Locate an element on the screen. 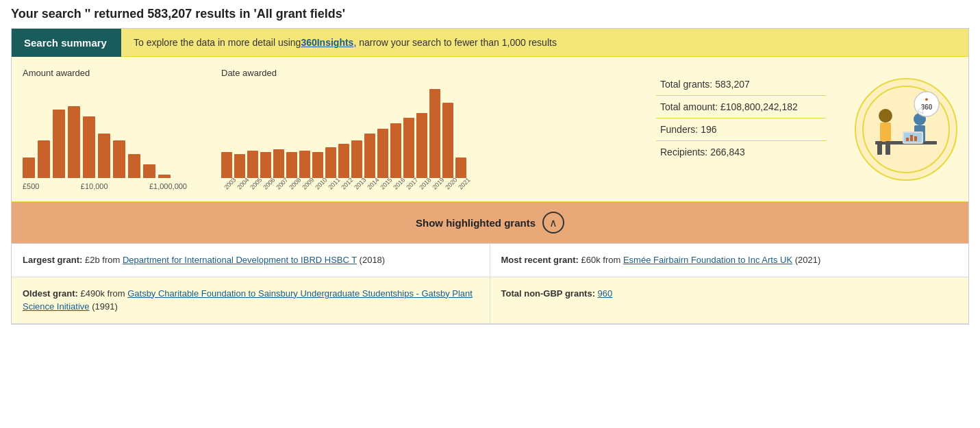 Image resolution: width=980 pixels, height=428 pixels. date-label: 2021 is located at coordinates (463, 184).